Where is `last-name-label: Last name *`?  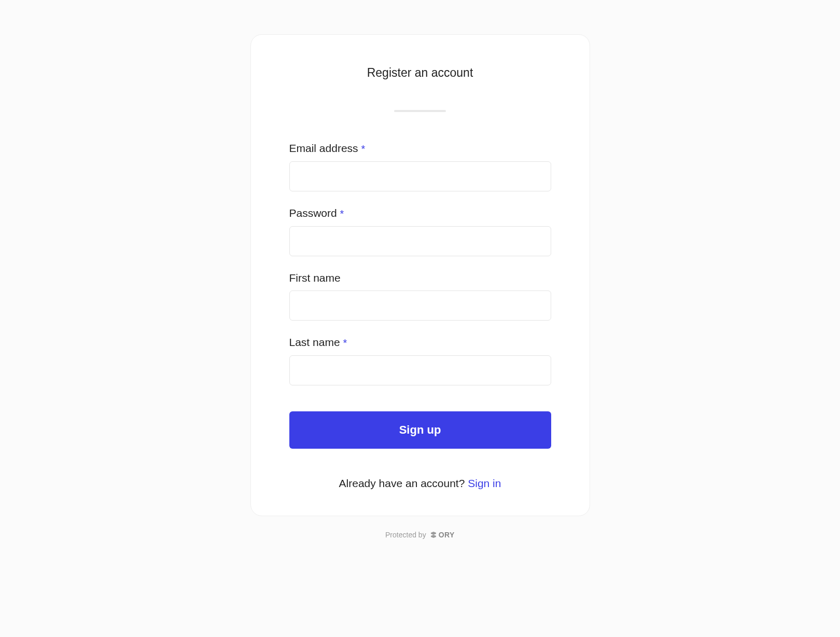
last-name-label: Last name * is located at coordinates (420, 342).